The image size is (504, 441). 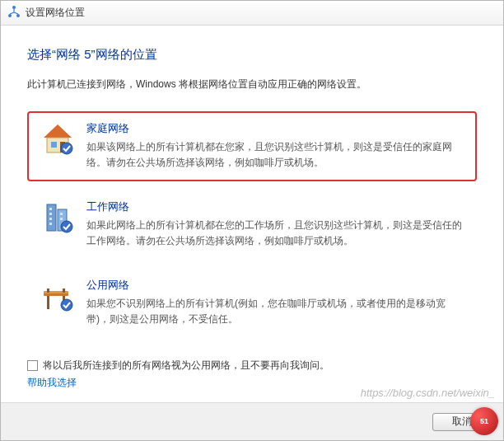 I want to click on option-home-desc: 如果该网络上的所有计算机都在您家，且您识别这些计算机，则这是受信任的家庭网络。请…, so click(x=276, y=155).